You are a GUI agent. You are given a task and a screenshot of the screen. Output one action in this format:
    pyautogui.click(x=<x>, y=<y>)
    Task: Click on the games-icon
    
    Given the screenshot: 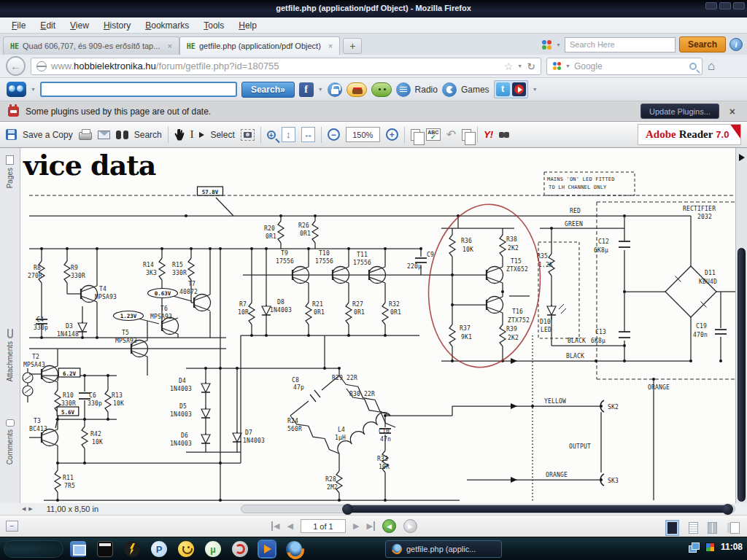 What is the action you would take?
    pyautogui.click(x=449, y=90)
    